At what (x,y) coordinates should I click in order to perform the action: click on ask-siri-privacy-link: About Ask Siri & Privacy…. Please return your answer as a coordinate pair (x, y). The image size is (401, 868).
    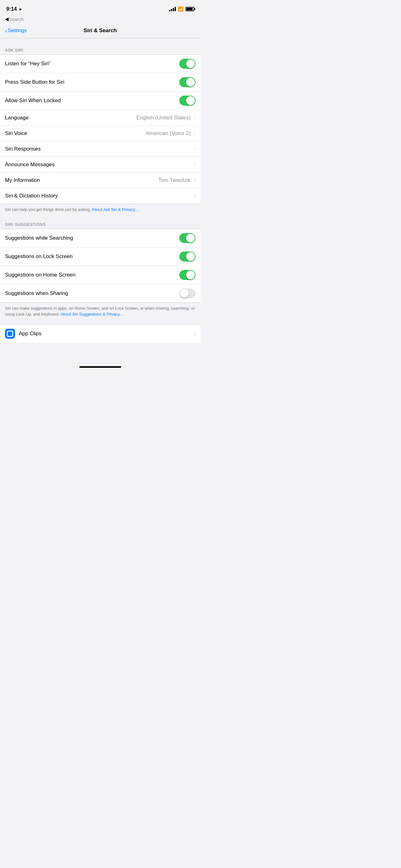
    Looking at the image, I should click on (116, 210).